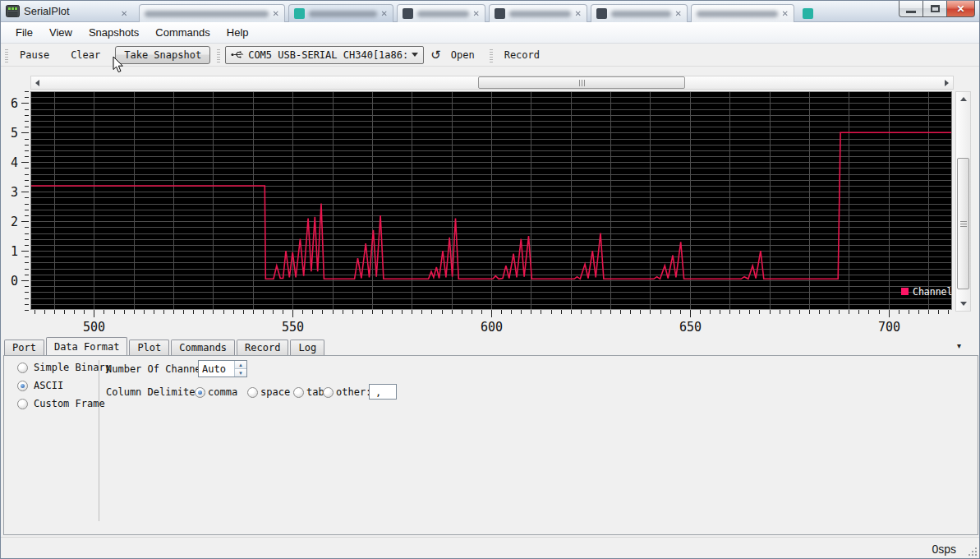 The width and height of the screenshot is (980, 559). Describe the element at coordinates (960, 9) in the screenshot. I see `close-icon: ✕` at that location.